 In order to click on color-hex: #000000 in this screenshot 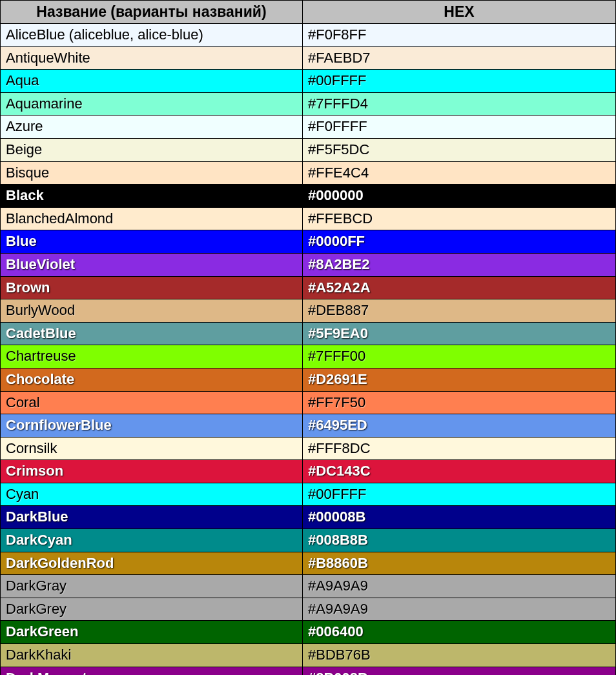, I will do `click(336, 195)`.